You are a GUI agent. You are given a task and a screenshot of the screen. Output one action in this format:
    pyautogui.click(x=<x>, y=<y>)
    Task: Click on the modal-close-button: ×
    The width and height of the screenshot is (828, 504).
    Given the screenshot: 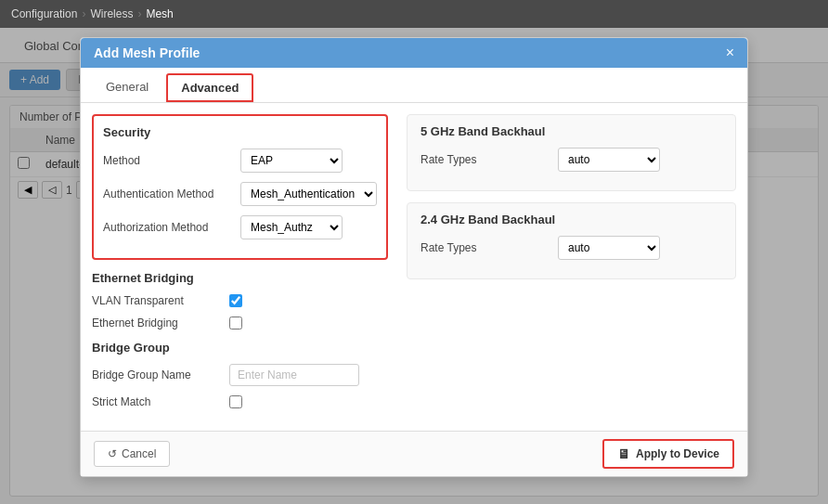 What is the action you would take?
    pyautogui.click(x=730, y=53)
    